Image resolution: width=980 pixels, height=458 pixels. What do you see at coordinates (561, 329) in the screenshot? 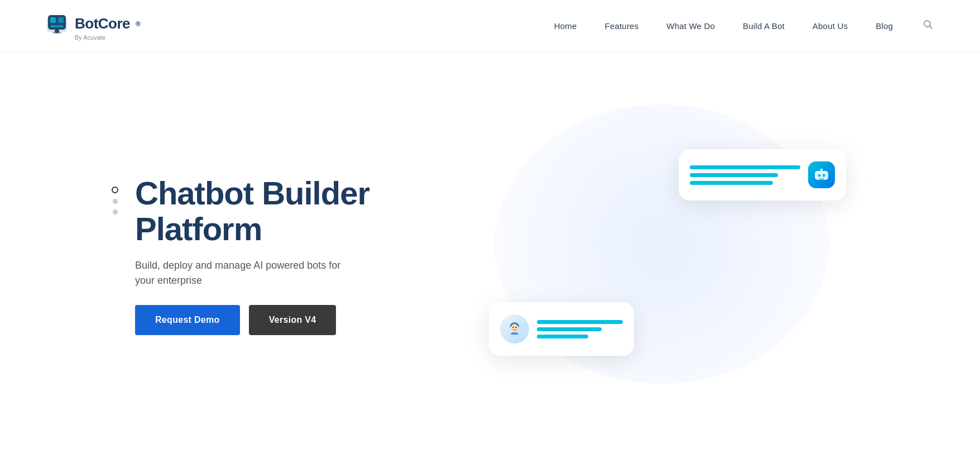
I see `chat-card-person` at bounding box center [561, 329].